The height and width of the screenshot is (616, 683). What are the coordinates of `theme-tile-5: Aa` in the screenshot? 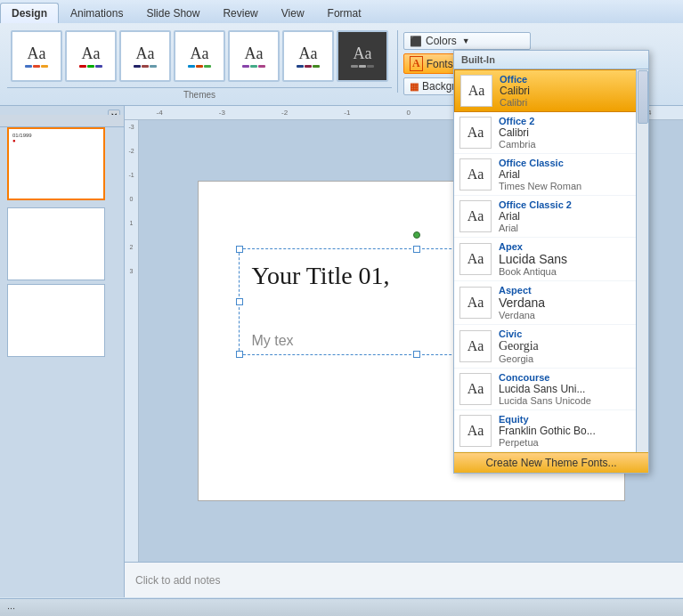 It's located at (254, 56).